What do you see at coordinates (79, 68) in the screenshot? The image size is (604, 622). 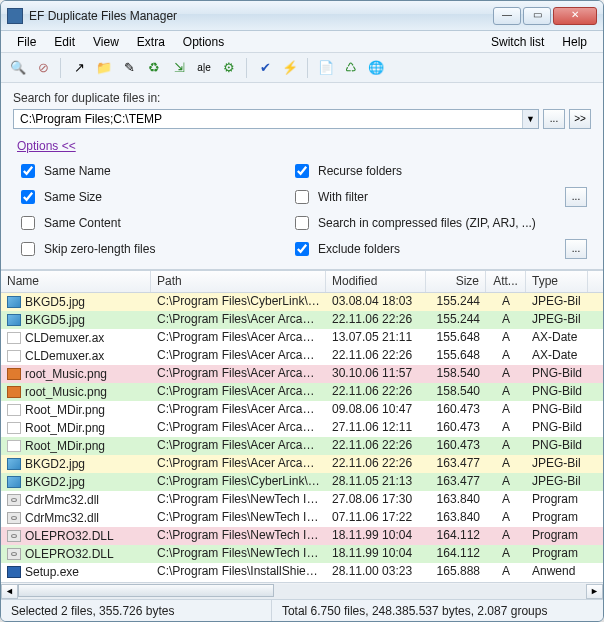 I see `open-icon: ↗` at bounding box center [79, 68].